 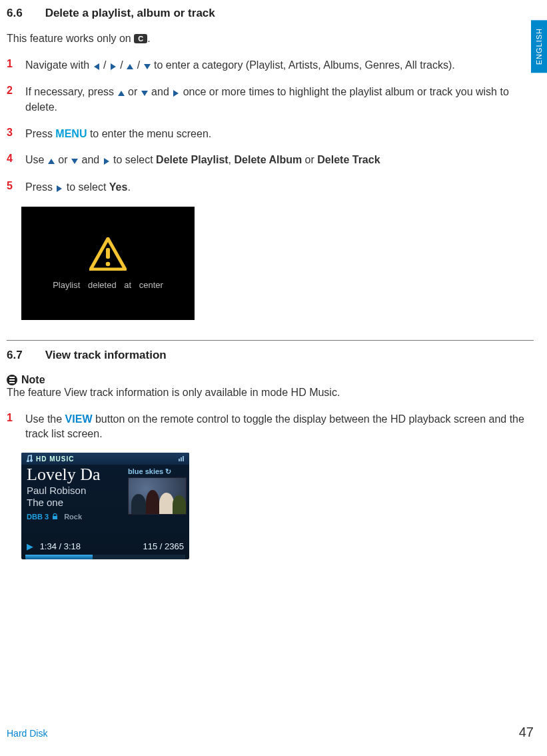 I want to click on signal-icon, so click(x=182, y=459).